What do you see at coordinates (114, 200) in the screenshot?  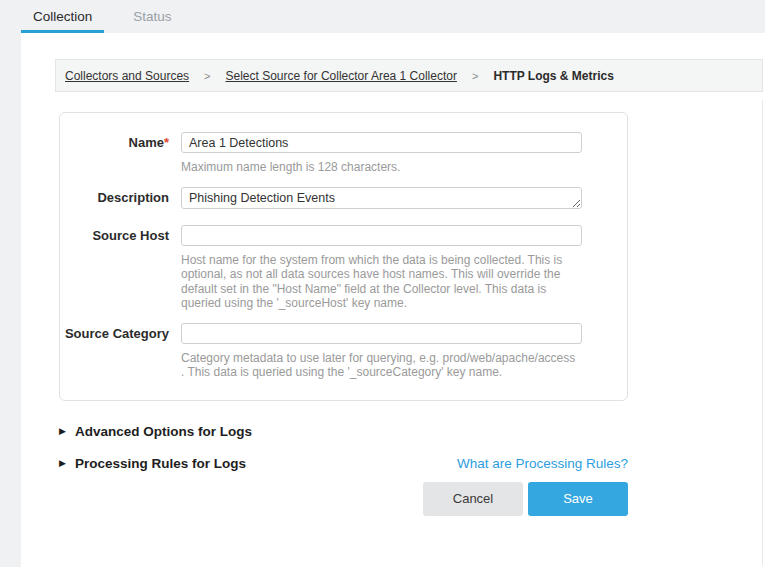 I see `description-label: Description` at bounding box center [114, 200].